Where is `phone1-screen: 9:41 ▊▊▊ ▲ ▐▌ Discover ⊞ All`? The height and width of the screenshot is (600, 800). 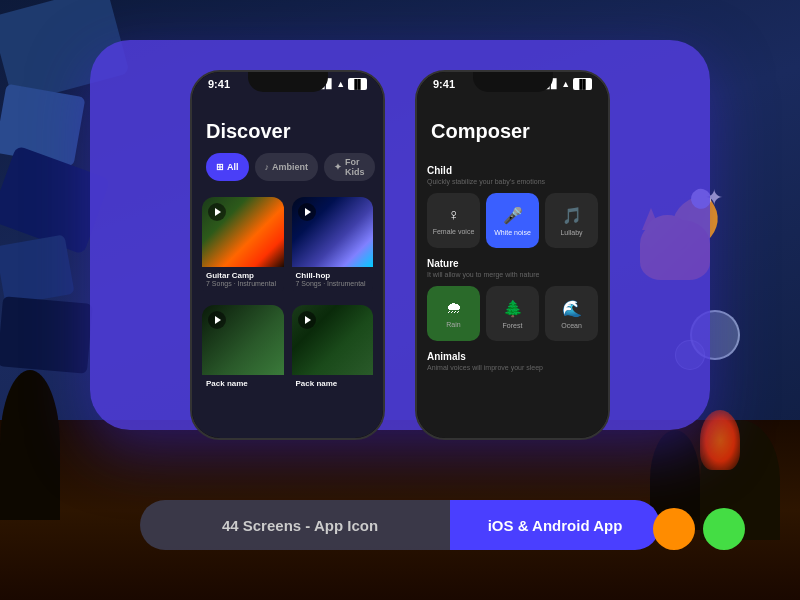
phone1-screen: 9:41 ▊▊▊ ▲ ▐▌ Discover ⊞ All is located at coordinates (288, 255).